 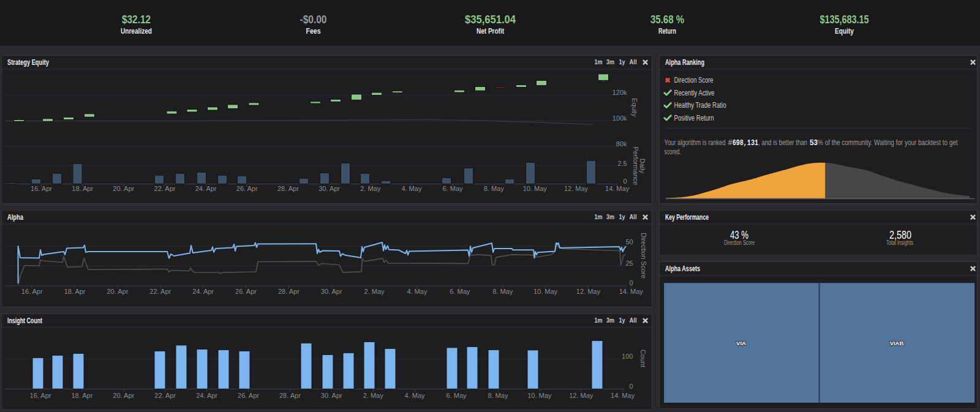 I want to click on svg-text: VIA, so click(x=741, y=343).